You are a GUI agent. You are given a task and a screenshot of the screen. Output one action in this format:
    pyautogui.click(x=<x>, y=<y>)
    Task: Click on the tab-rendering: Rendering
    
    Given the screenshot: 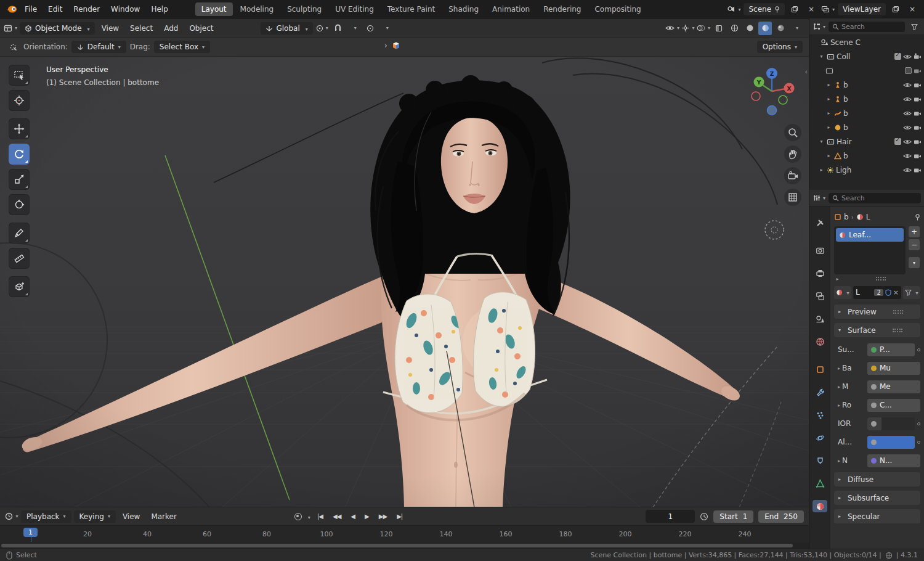 What is the action you would take?
    pyautogui.click(x=562, y=9)
    